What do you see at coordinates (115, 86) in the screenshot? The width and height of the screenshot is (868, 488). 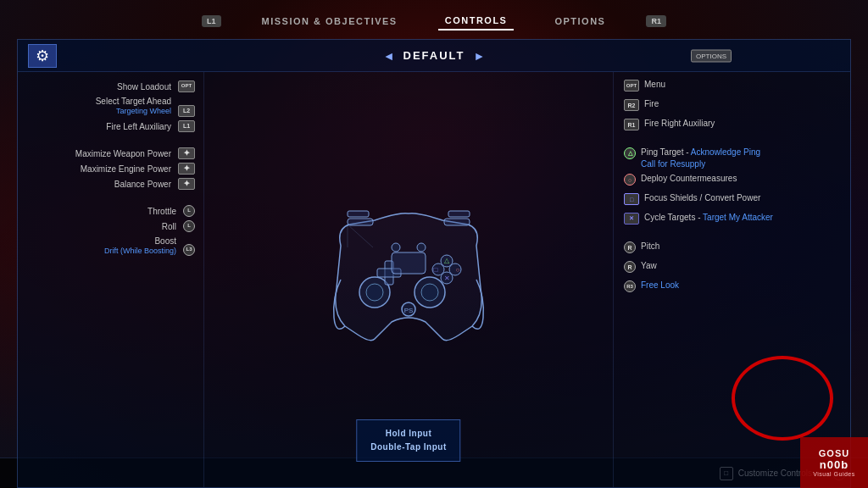 I see `control-show-loadout: Show Loadout OPT` at bounding box center [115, 86].